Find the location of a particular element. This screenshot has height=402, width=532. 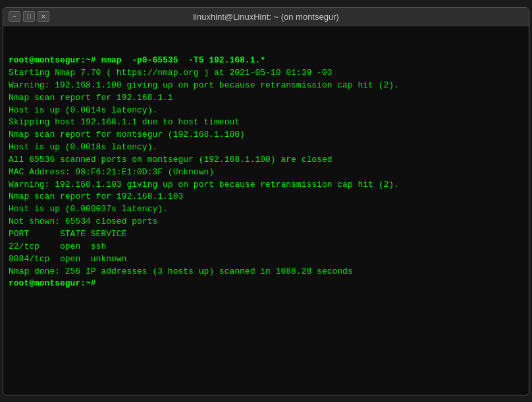

minimize-button: – is located at coordinates (14, 16).